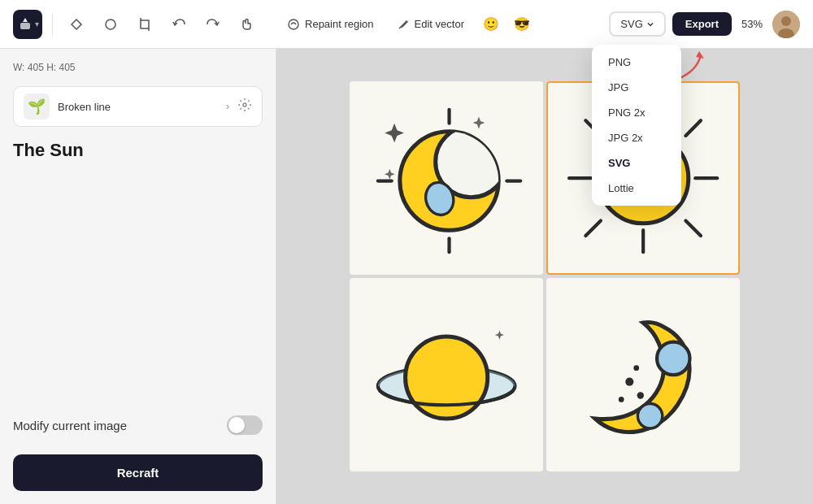 The height and width of the screenshot is (504, 813). What do you see at coordinates (491, 24) in the screenshot?
I see `emoji1-btn: 🙂` at bounding box center [491, 24].